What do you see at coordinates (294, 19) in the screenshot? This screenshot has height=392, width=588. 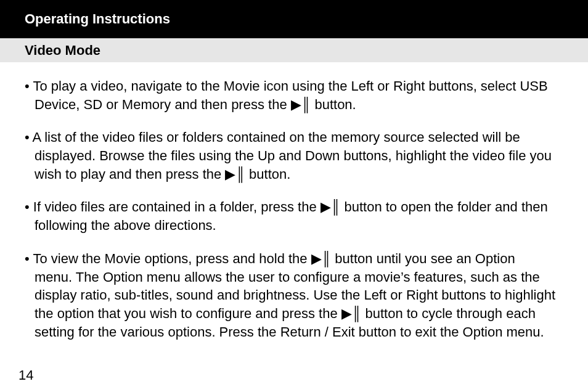 I see `header-bar: Operating Instructions` at bounding box center [294, 19].